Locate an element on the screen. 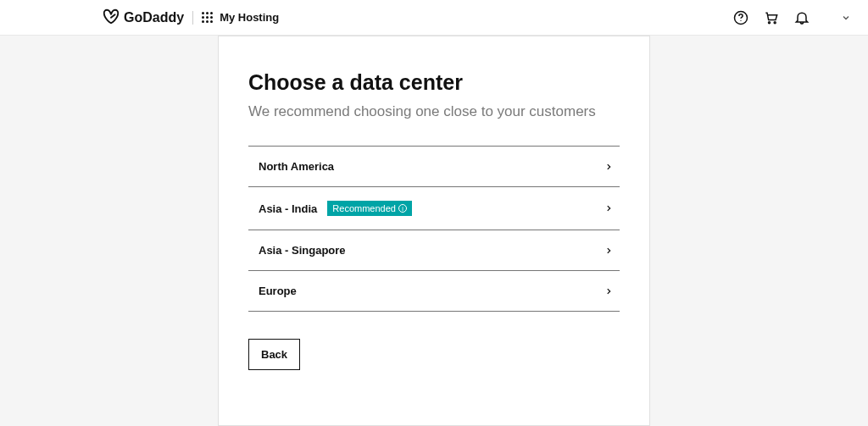  recommended-badge: Recommended i is located at coordinates (370, 208).